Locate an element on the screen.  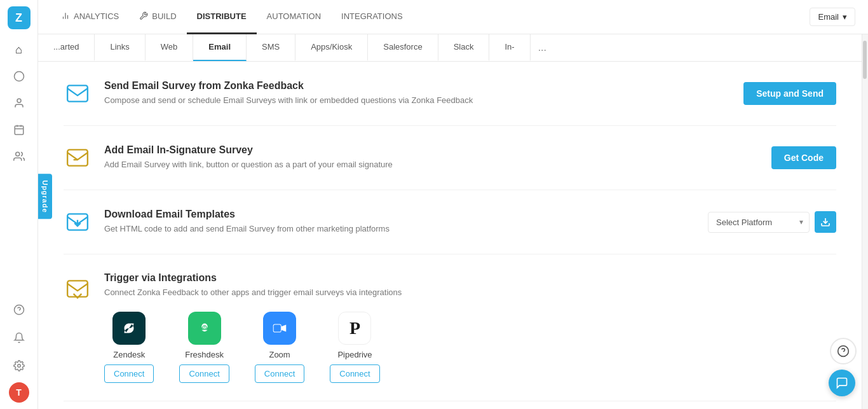
scrollbar-track is located at coordinates (865, 221).